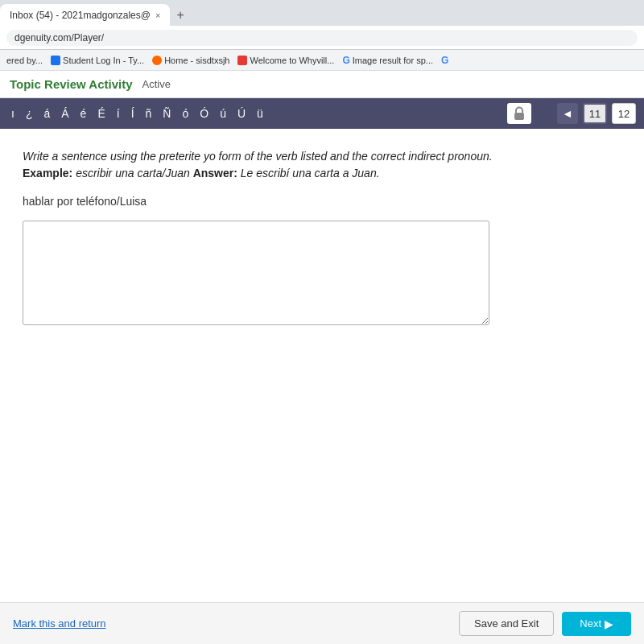  What do you see at coordinates (64, 114) in the screenshot?
I see `char-A-acute: Á` at bounding box center [64, 114].